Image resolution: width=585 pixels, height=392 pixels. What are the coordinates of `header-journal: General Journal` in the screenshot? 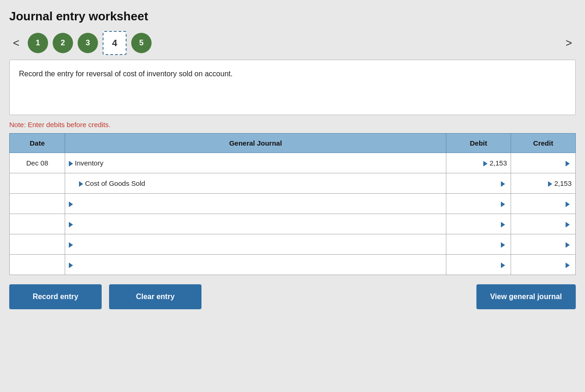 It's located at (256, 143).